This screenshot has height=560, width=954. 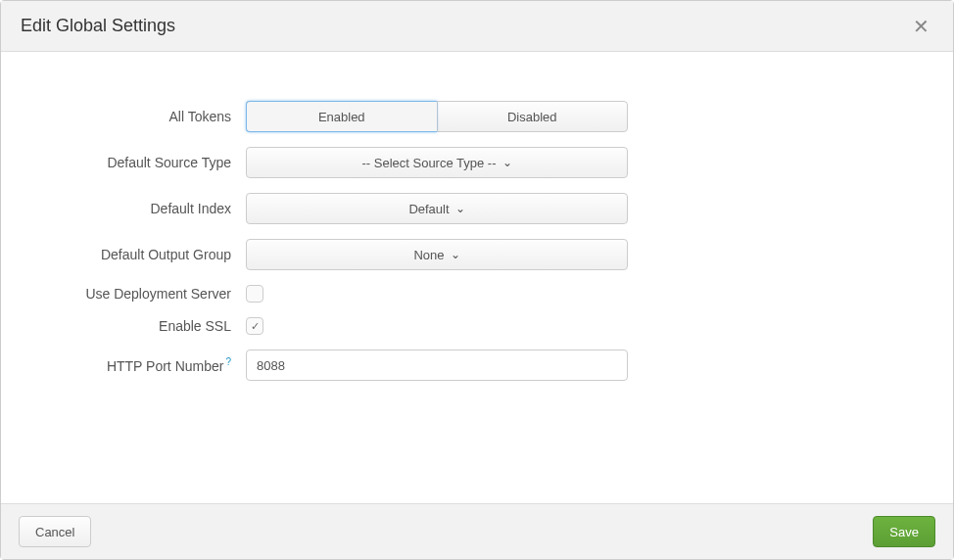 I want to click on row-default-output-group: Default Output Group None ⌄, so click(x=477, y=255).